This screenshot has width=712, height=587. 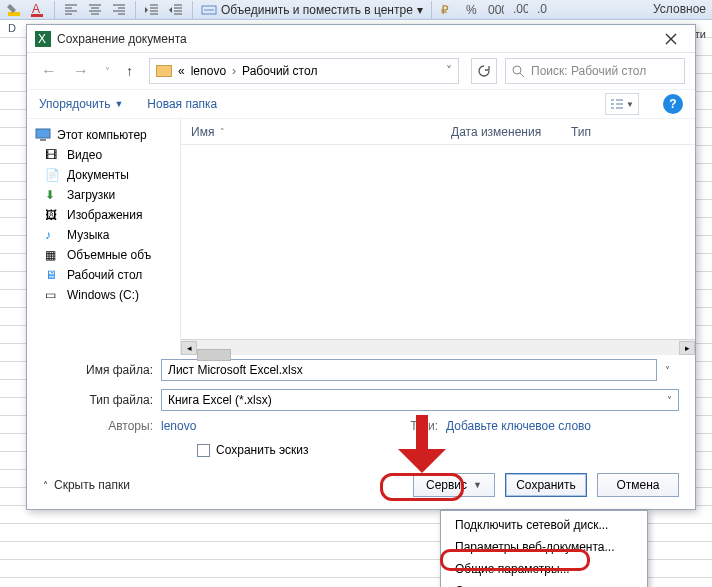 I want to click on tree-3d-objects: Объемные объ, so click(x=104, y=255).